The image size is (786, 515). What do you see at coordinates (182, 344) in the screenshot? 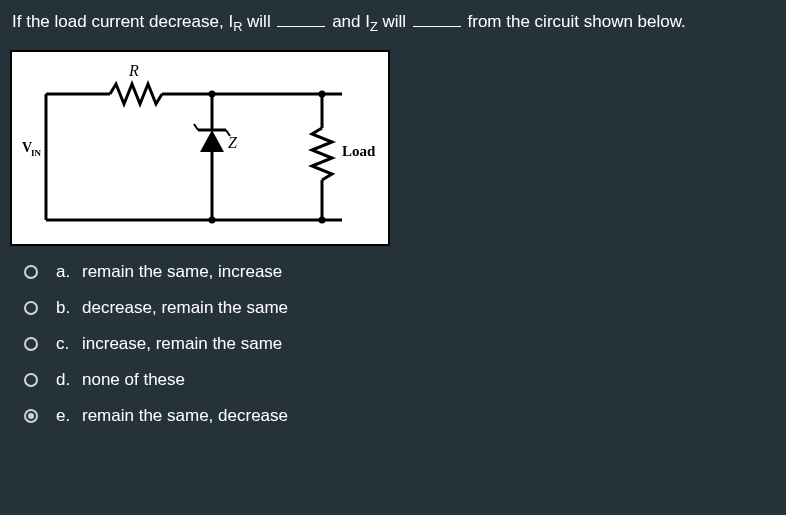
I see `answer-text: increase, remain the same` at bounding box center [182, 344].